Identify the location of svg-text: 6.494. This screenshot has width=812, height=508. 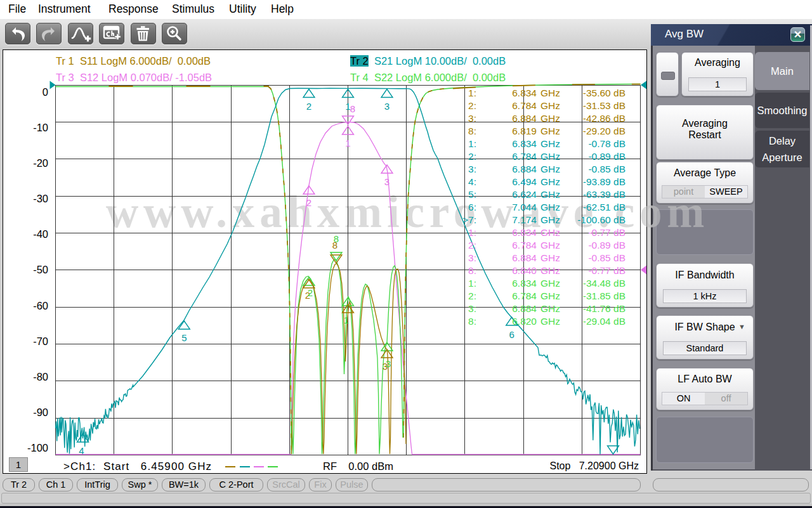
(524, 181).